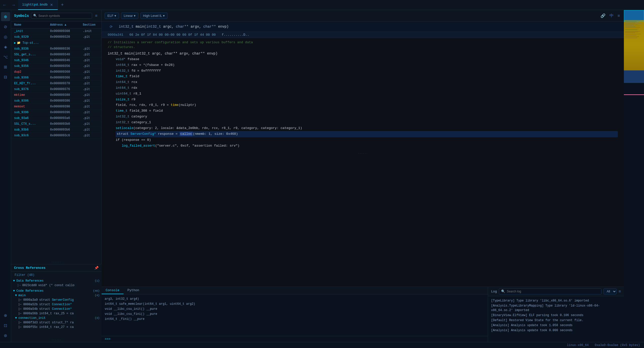 This screenshot has width=644, height=348. Describe the element at coordinates (56, 304) in the screenshot. I see `xref-item: |← 0000a52b struct Connection*` at that location.